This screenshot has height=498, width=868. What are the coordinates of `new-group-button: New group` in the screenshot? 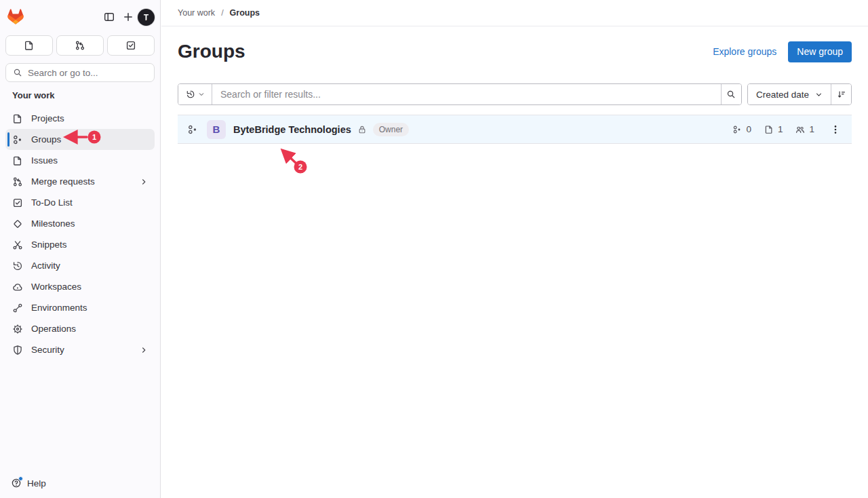 It's located at (820, 52).